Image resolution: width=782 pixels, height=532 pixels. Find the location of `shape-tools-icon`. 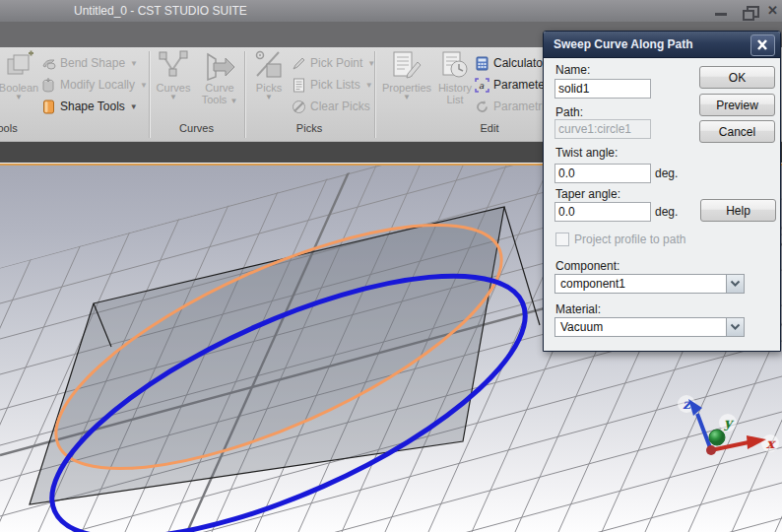

shape-tools-icon is located at coordinates (49, 106).